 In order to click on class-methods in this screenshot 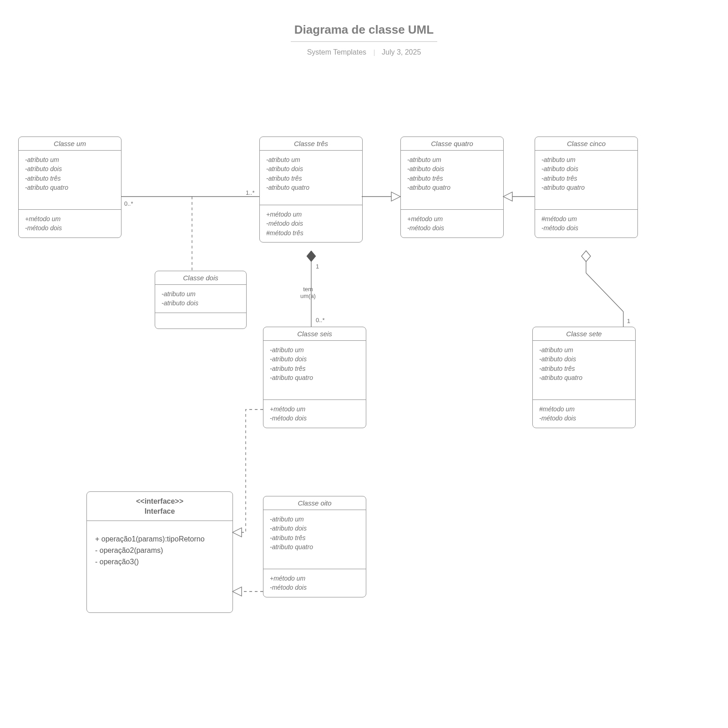, I will do `click(201, 321)`.